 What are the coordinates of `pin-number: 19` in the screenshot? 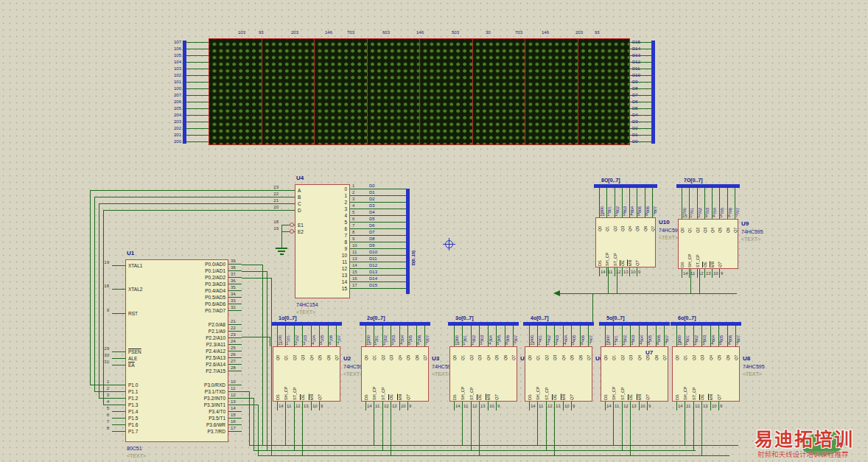 It's located at (272, 229).